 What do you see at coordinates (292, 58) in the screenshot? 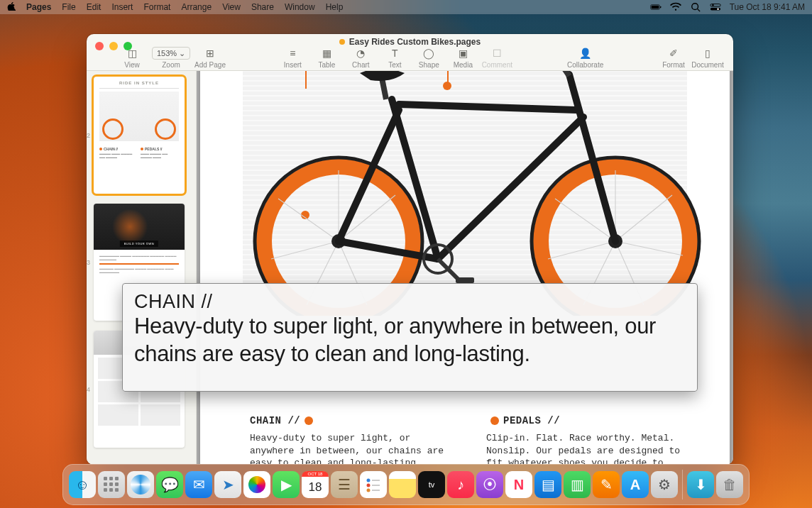
I see `toolbar-insert: ≡Insert` at bounding box center [292, 58].